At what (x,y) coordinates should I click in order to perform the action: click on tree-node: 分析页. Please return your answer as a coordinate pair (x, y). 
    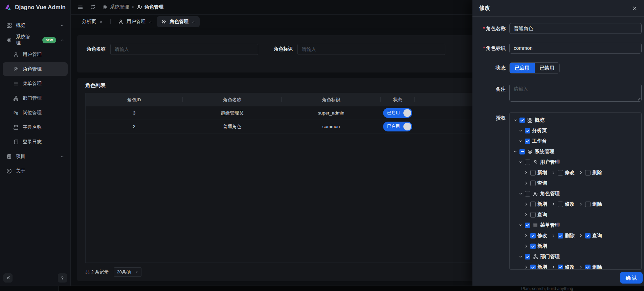
    Looking at the image, I should click on (533, 131).